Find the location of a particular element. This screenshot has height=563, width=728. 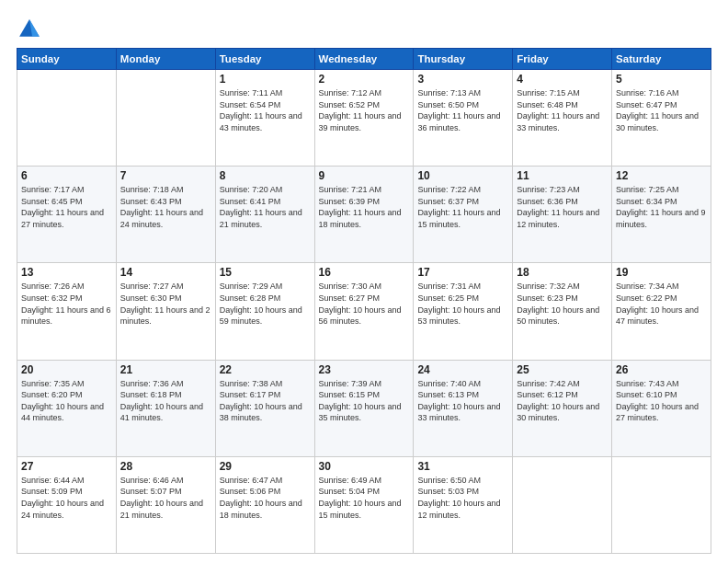

day-detail: Sunrise: 7:17 AMSunset: 6:45 PMDaylight:… is located at coordinates (66, 207).